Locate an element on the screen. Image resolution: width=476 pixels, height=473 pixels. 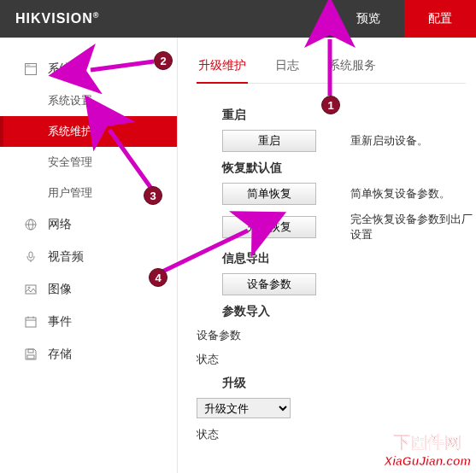
tab-log: 日志 is located at coordinates (287, 68).